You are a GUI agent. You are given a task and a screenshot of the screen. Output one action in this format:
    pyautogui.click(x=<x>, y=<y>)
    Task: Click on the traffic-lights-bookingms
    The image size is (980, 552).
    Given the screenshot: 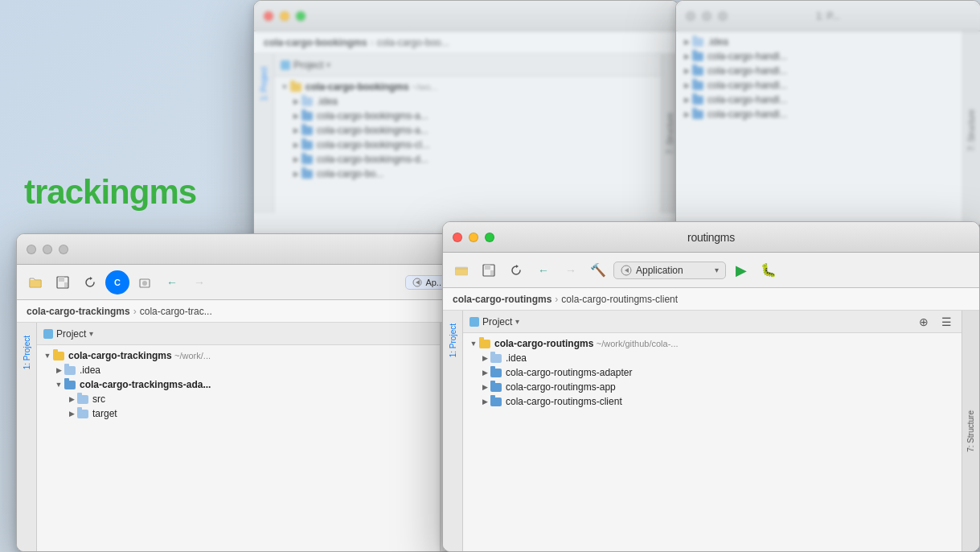 What is the action you would take?
    pyautogui.click(x=285, y=16)
    